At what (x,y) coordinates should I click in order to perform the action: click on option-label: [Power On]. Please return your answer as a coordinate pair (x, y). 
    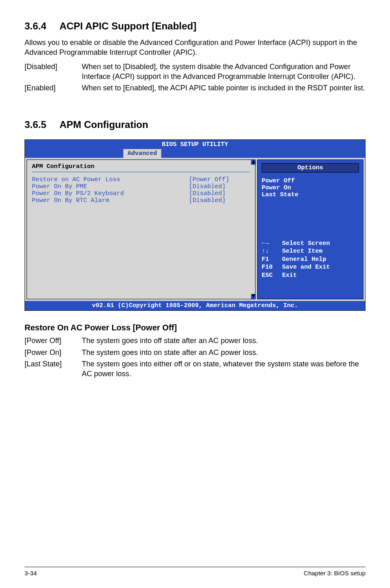
    Looking at the image, I should click on (53, 352).